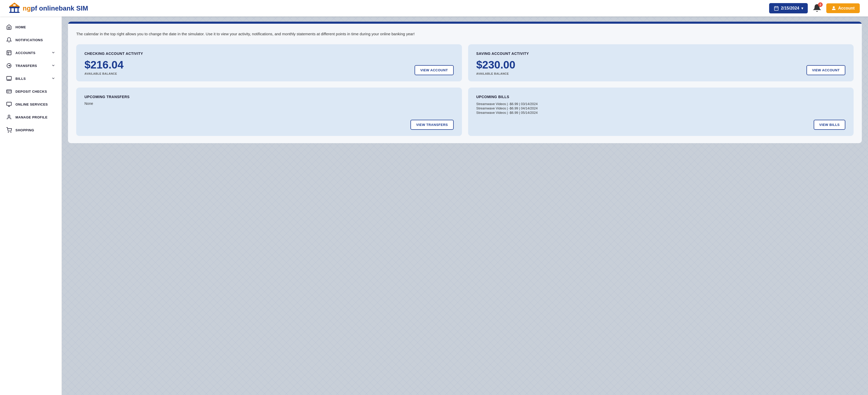  What do you see at coordinates (269, 112) in the screenshot?
I see `upcoming-transfers-card: UPCOMING TRANSFERS None VIEW TRANSFERS` at bounding box center [269, 112].